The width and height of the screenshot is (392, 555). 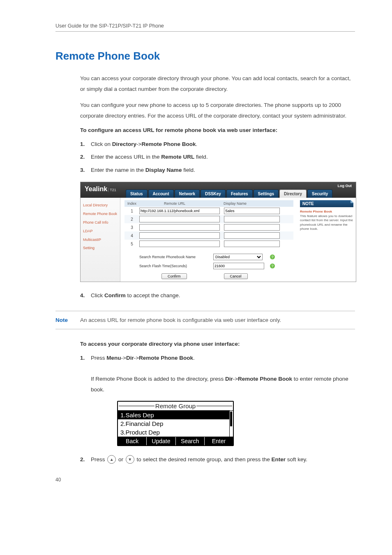 I want to click on search-name-select: Disabled, so click(x=238, y=257).